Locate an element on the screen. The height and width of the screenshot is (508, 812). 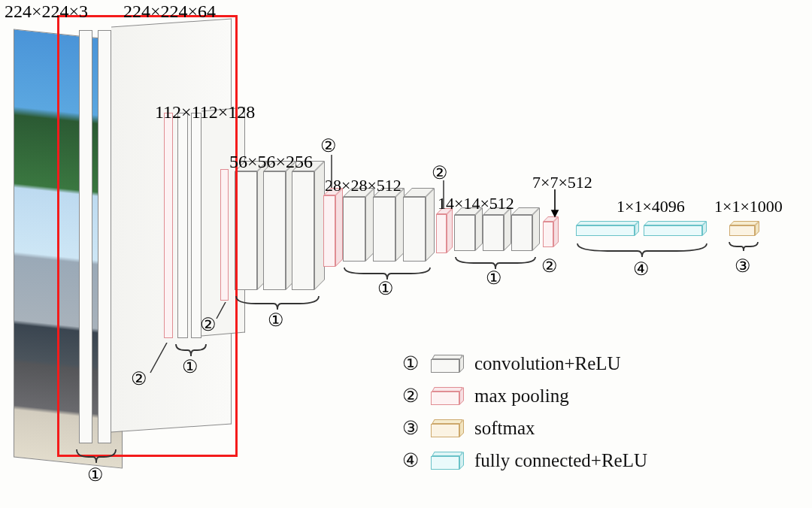
lead-pool4 is located at coordinates (444, 196).